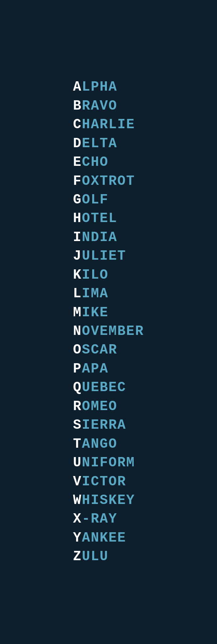  What do you see at coordinates (95, 106) in the screenshot?
I see `list-item: BRAVO` at bounding box center [95, 106].